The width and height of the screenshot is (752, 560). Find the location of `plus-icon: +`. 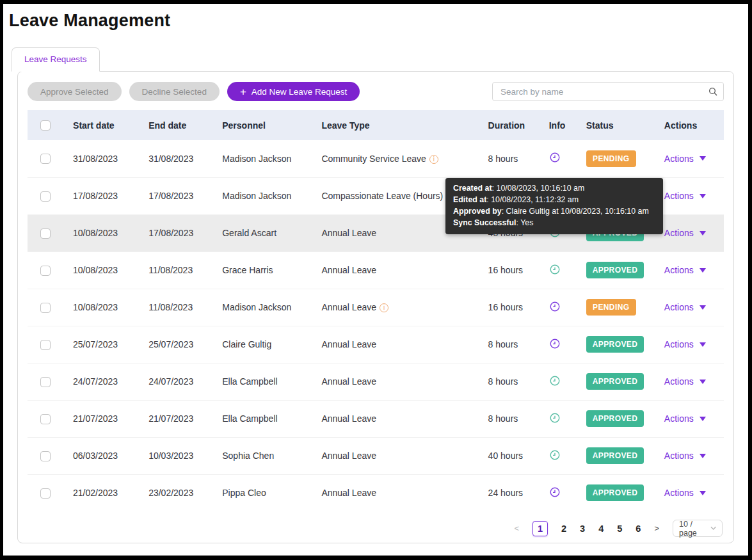

plus-icon: + is located at coordinates (243, 92).